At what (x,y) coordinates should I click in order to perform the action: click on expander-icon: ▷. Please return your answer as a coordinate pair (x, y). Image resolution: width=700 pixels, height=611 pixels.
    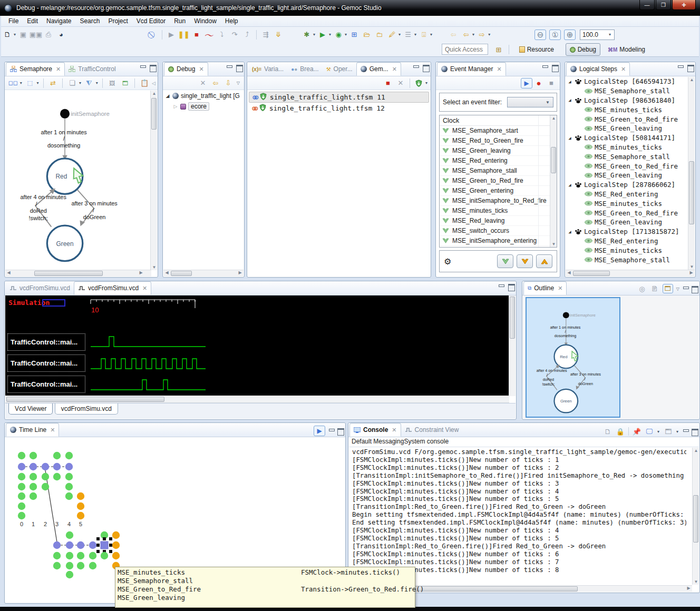
    Looking at the image, I should click on (176, 106).